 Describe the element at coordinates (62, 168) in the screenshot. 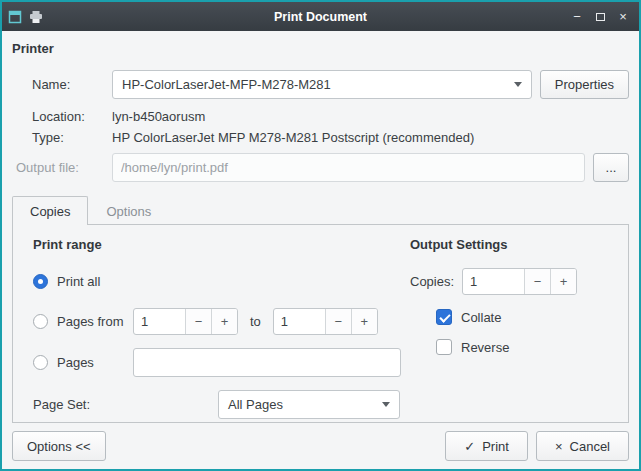

I see `output-file-label: Output file:` at that location.